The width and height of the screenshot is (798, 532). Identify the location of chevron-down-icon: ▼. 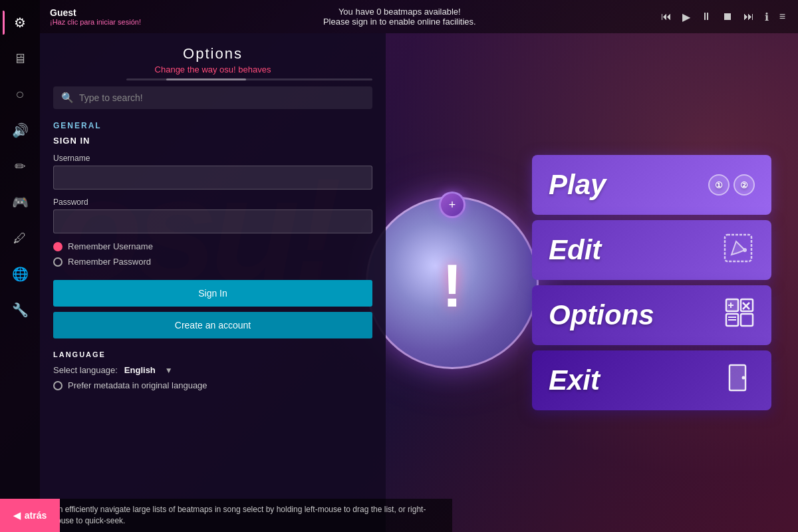
(169, 370).